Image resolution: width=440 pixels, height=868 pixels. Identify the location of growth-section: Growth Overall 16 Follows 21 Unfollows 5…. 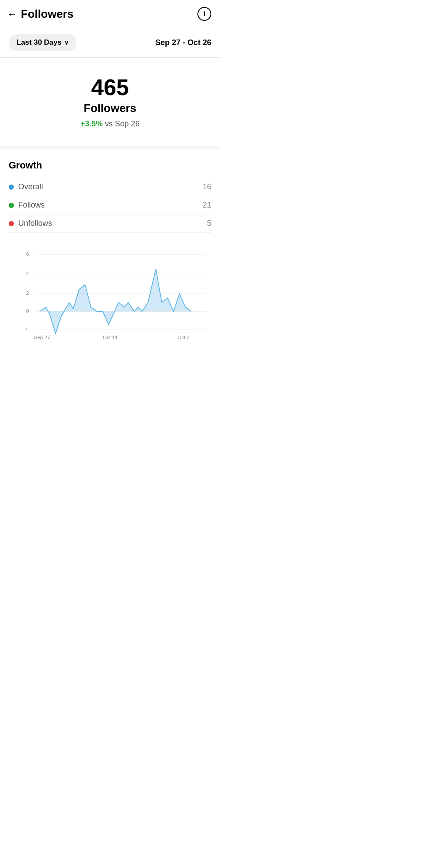
(110, 250).